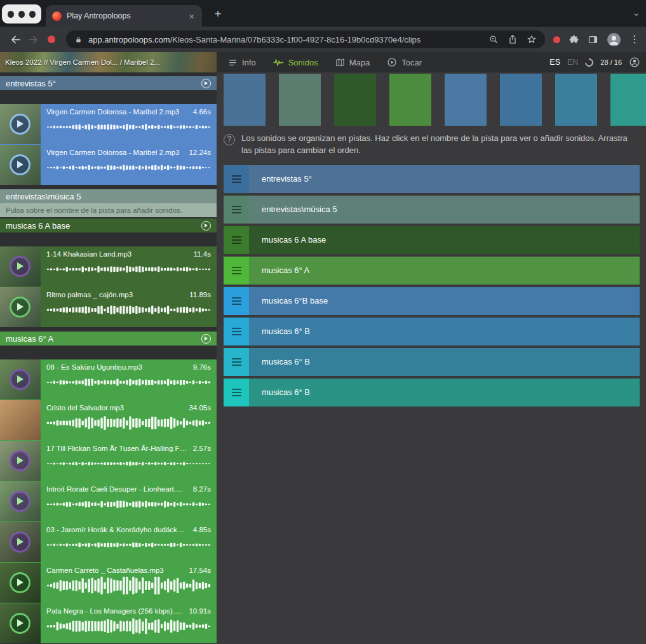 The height and width of the screenshot is (644, 646). I want to click on clip-item: 1-14 Khakasian Land.mp3 11.4s, so click(108, 267).